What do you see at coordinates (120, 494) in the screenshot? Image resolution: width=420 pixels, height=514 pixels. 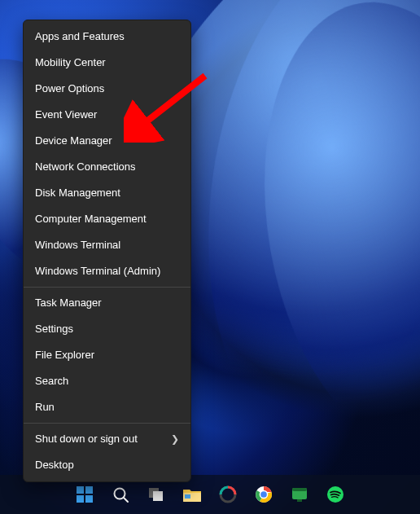 I see `search-icon` at bounding box center [120, 494].